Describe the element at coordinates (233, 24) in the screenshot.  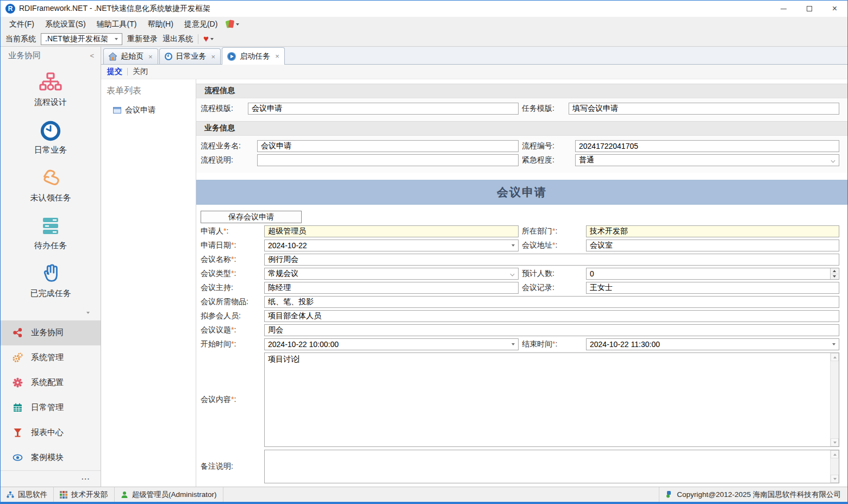
I see `theme-menu-button` at that location.